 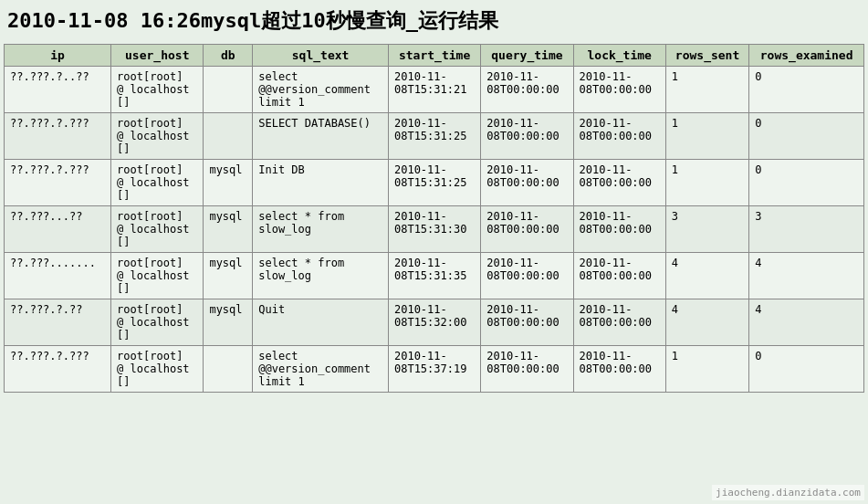 What do you see at coordinates (434, 56) in the screenshot?
I see `table-header-row: ipuser_hostdbsql_textstart_timequery_tim…` at bounding box center [434, 56].